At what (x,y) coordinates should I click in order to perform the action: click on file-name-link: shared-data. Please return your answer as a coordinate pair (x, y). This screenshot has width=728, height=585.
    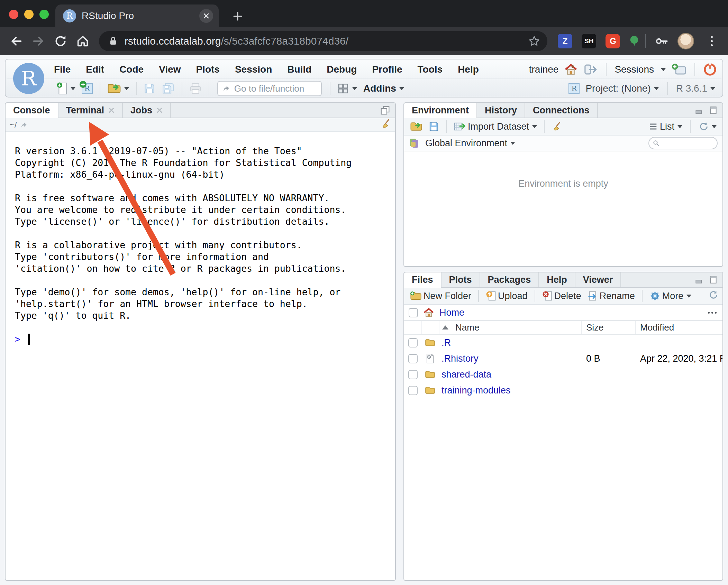
    Looking at the image, I should click on (466, 375).